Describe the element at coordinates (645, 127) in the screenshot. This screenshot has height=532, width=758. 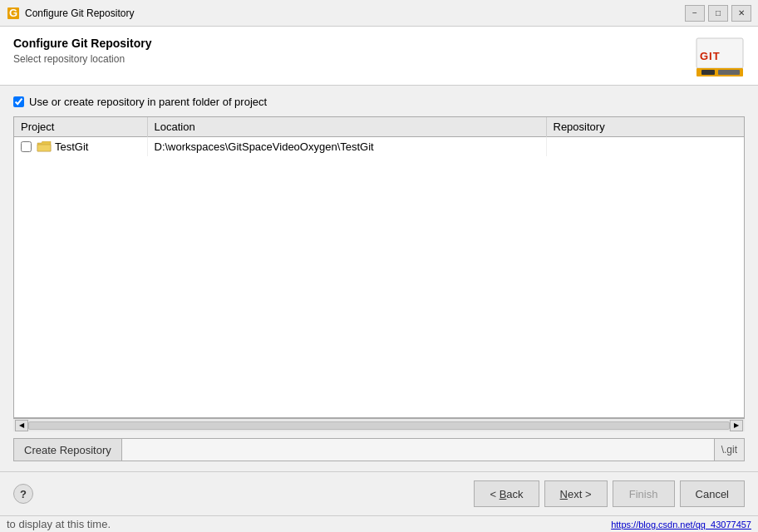
I see `col-header-repository: Repository` at that location.